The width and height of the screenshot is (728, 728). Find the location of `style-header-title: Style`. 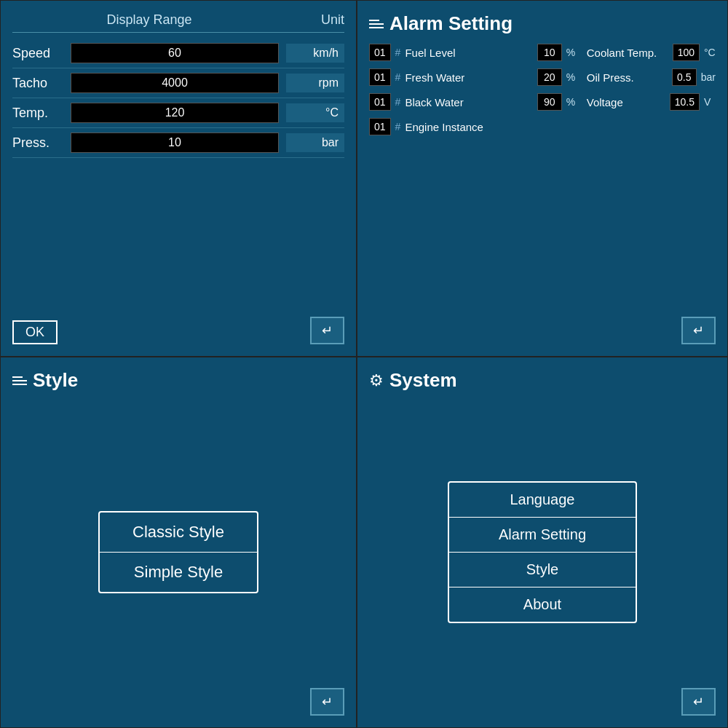

style-header-title: Style is located at coordinates (55, 380).